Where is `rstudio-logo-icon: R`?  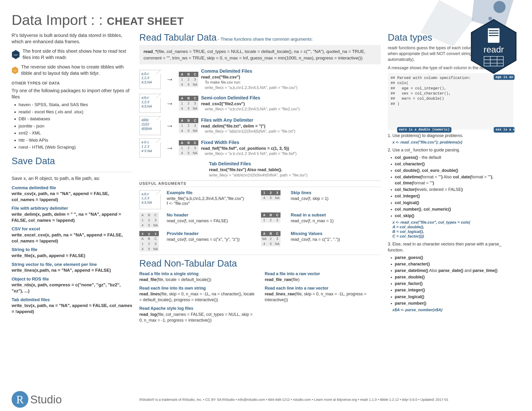
rstudio-logo-icon: R is located at coordinates (20, 400).